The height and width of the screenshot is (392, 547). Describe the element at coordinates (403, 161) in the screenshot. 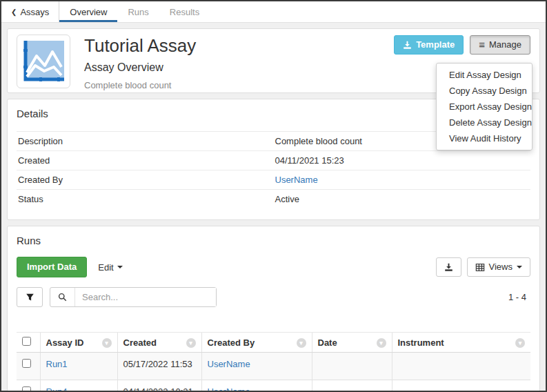

I see `detail-value: 04/11/2021 15:23` at that location.